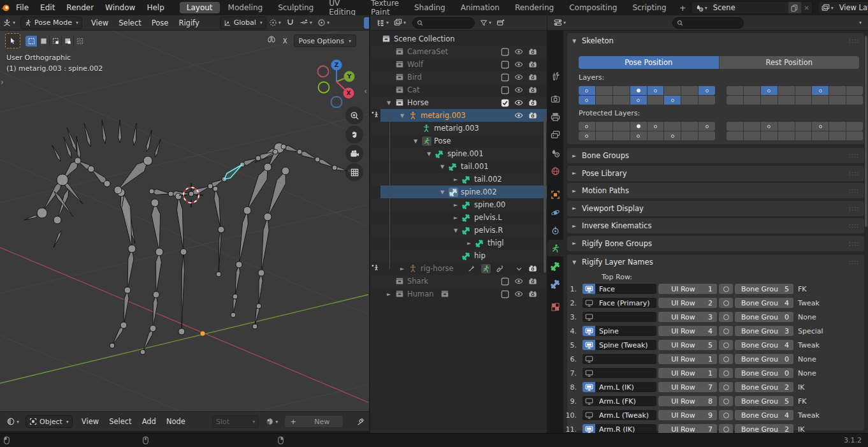  What do you see at coordinates (51, 23) in the screenshot?
I see `mode-selector: Pose Mode ▾` at bounding box center [51, 23].